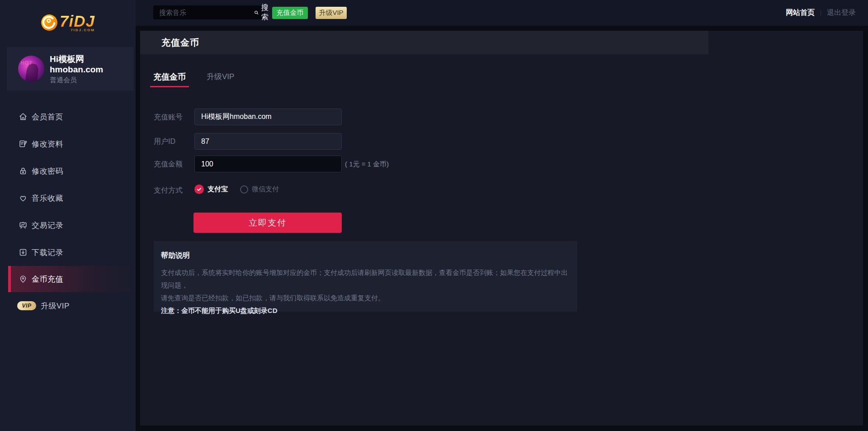 This screenshot has height=431, width=868. What do you see at coordinates (331, 13) in the screenshot?
I see `topbar-vip-button: 升级VIP` at bounding box center [331, 13].